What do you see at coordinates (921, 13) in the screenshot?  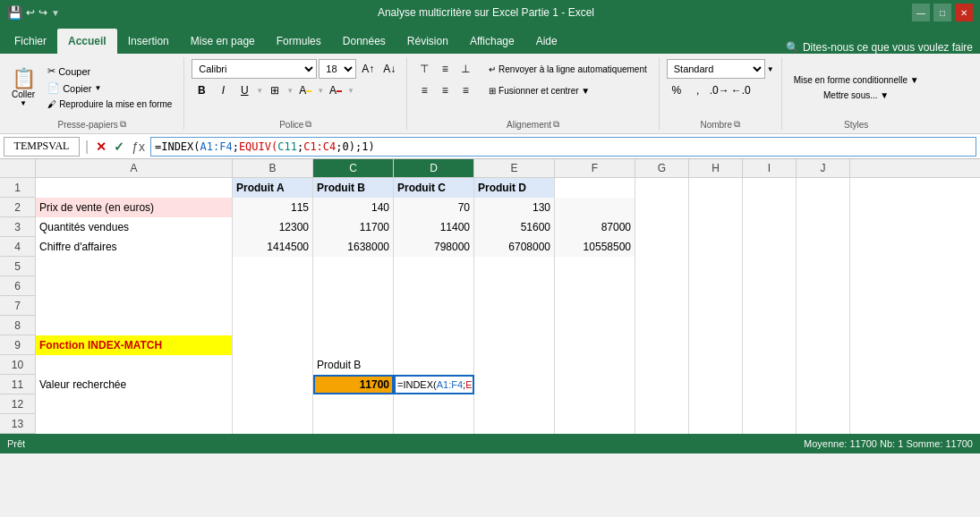 I see `minimize-button: —` at bounding box center [921, 13].